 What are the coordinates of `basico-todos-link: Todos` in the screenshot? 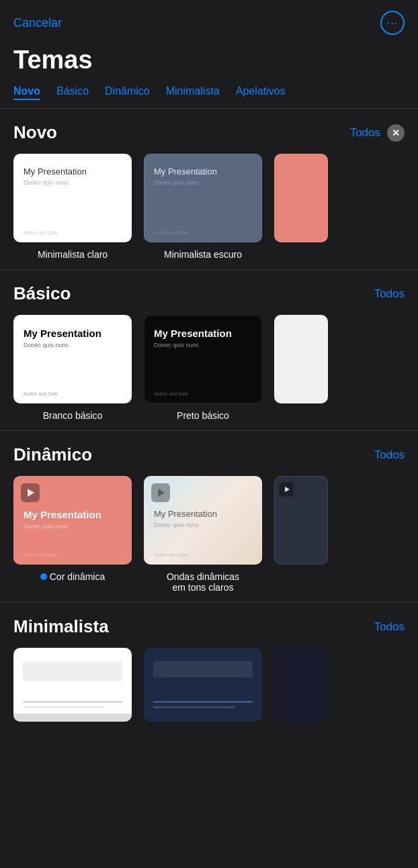 It's located at (390, 294).